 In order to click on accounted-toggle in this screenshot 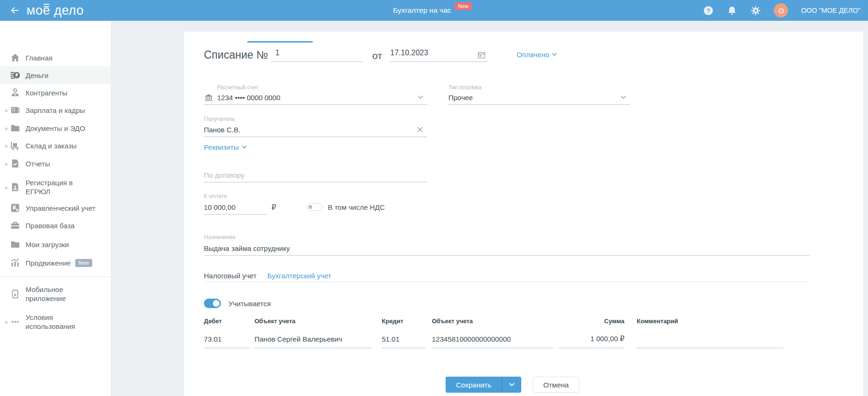, I will do `click(212, 303)`.